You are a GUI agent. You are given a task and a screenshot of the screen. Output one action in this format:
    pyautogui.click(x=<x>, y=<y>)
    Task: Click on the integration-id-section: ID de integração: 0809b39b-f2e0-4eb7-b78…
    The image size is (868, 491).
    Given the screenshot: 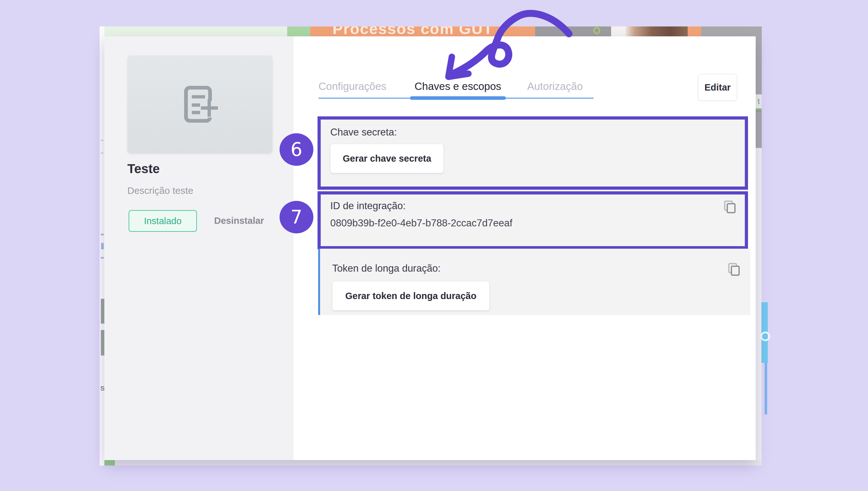 What is the action you would take?
    pyautogui.click(x=533, y=220)
    